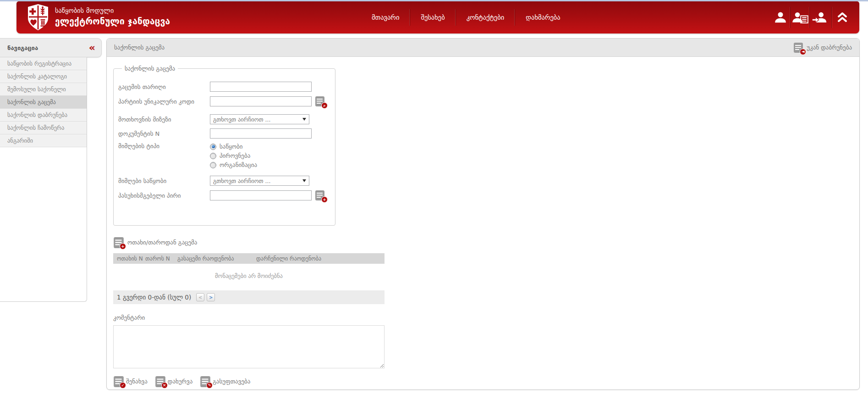 This screenshot has width=868, height=400. Describe the element at coordinates (225, 87) in the screenshot. I see `form-row-issue-date: გაცემის თარიღი` at that location.